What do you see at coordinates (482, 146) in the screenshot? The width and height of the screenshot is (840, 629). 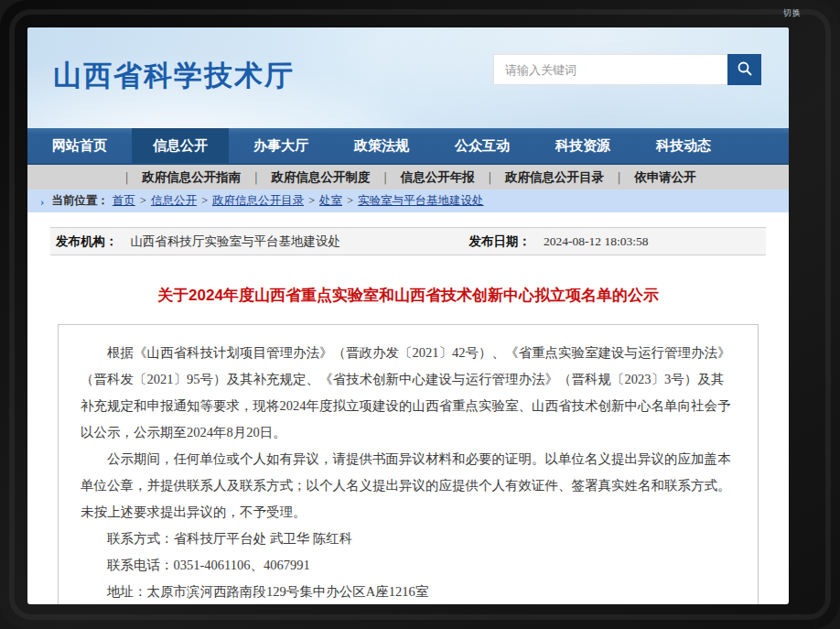 I see `nav-item-public-interaction: 公众互动` at bounding box center [482, 146].